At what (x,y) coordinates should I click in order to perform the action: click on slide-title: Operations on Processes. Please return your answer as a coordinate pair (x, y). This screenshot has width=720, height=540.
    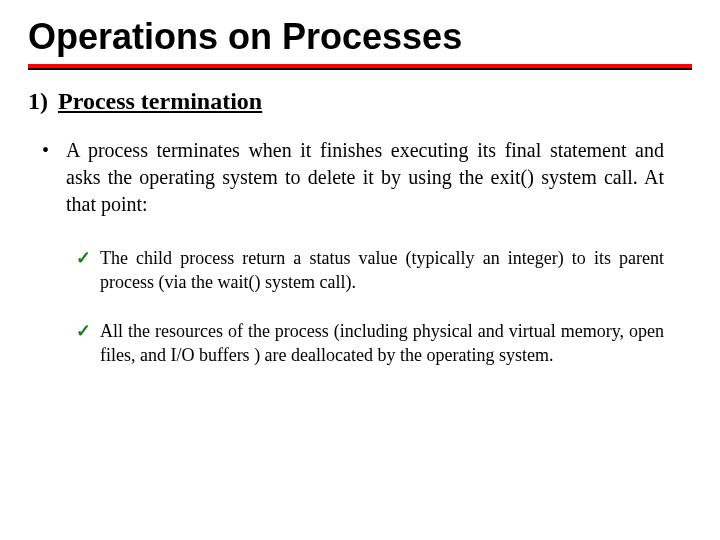
    Looking at the image, I should click on (360, 37).